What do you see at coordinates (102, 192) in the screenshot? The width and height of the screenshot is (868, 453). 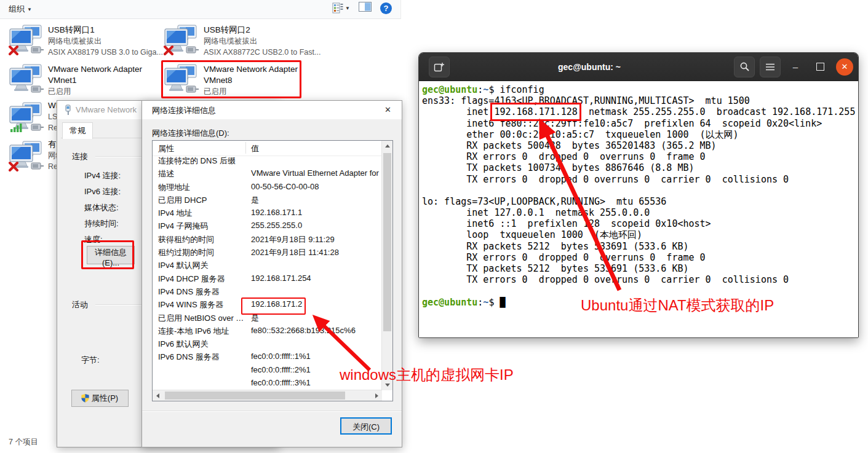 I see `connection-detail-label: IPv6 连接:` at bounding box center [102, 192].